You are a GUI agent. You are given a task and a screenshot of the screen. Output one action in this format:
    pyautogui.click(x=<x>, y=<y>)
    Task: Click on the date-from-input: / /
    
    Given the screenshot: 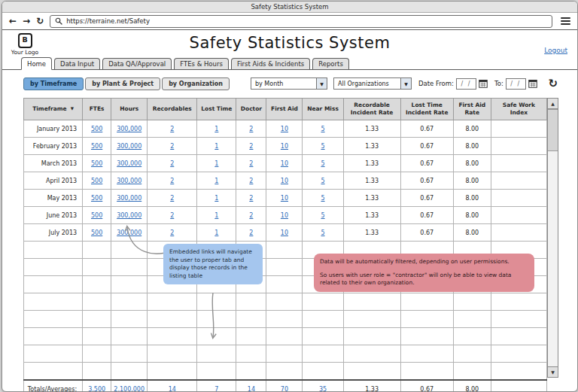 What is the action you would take?
    pyautogui.click(x=467, y=84)
    